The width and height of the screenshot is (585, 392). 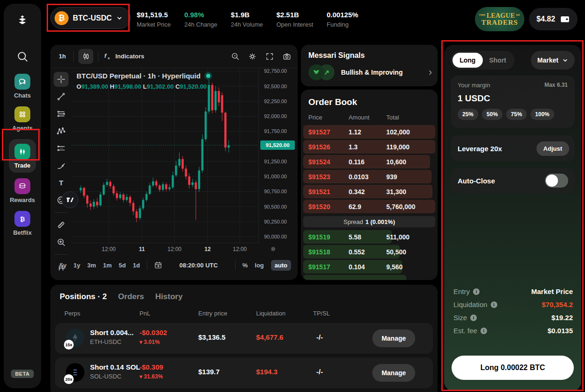 What do you see at coordinates (235, 56) in the screenshot?
I see `bolt-search-icon` at bounding box center [235, 56].